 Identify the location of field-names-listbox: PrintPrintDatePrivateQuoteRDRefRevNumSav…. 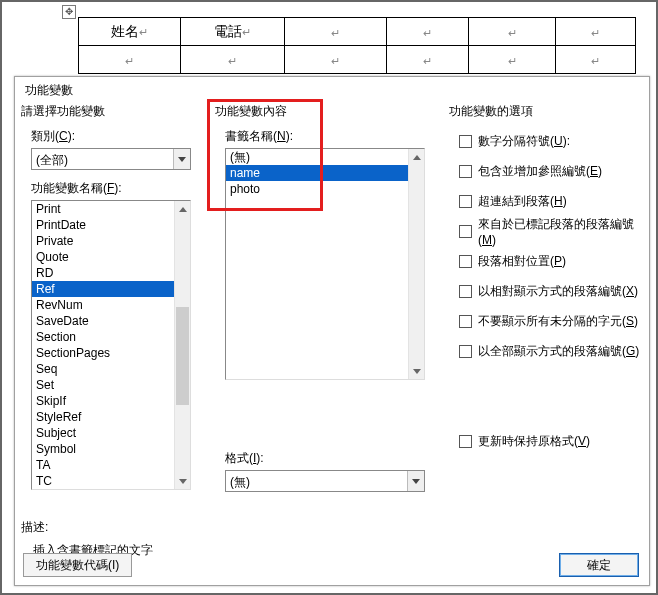
(111, 345).